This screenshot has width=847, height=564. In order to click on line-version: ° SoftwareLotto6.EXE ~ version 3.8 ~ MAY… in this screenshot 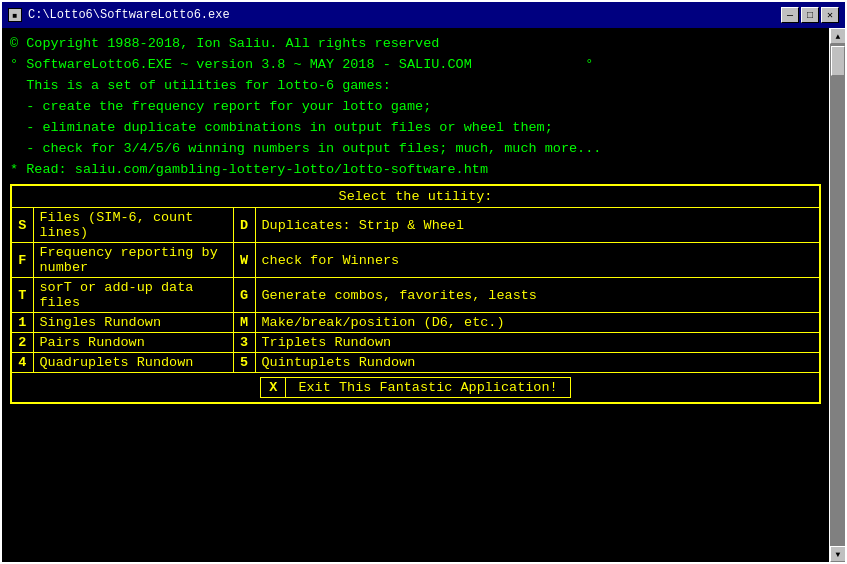, I will do `click(416, 66)`.